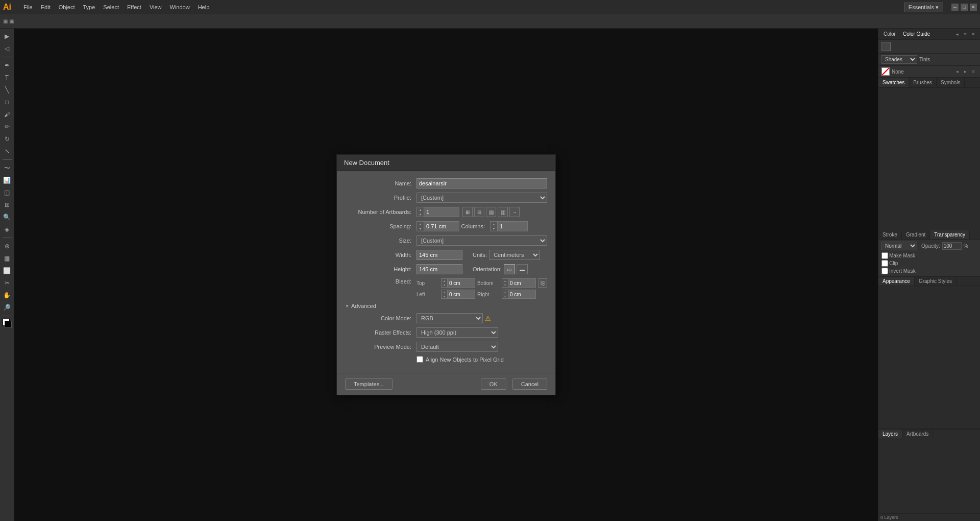 This screenshot has height=521, width=980. I want to click on width-input, so click(439, 255).